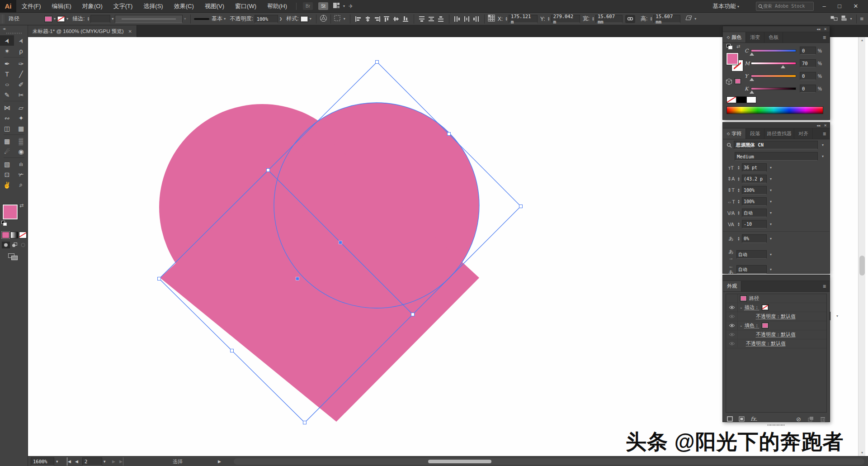 Image resolution: width=868 pixels, height=466 pixels. What do you see at coordinates (752, 326) in the screenshot?
I see `fill-row-label: 填色：` at bounding box center [752, 326].